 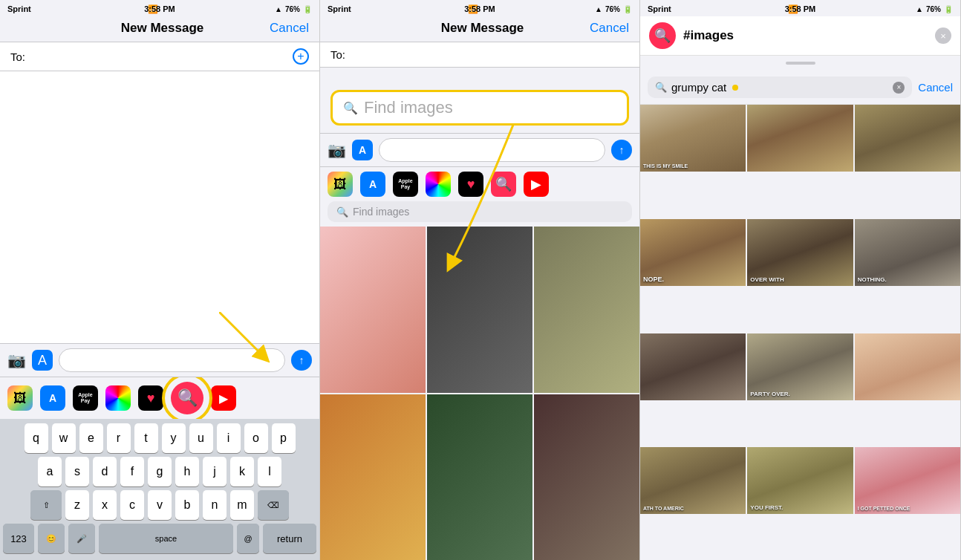 I want to click on cat-cell-10: ATH TO AMERIC, so click(x=693, y=481).